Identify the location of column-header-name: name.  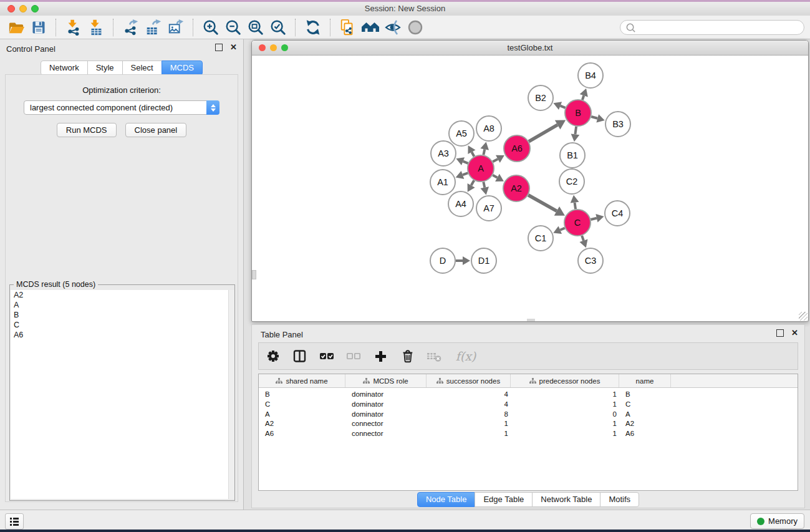
(645, 380).